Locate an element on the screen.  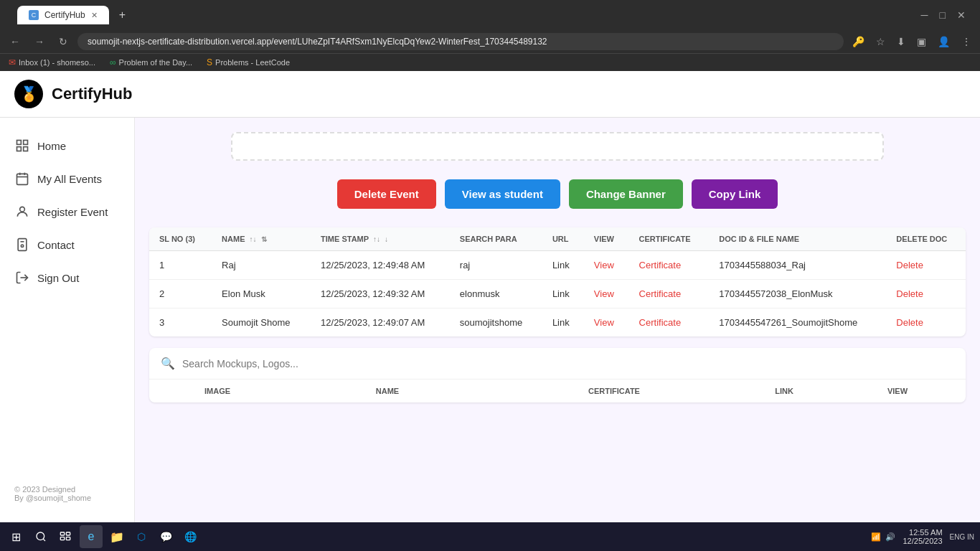
taskbar-search-icon is located at coordinates (41, 537).